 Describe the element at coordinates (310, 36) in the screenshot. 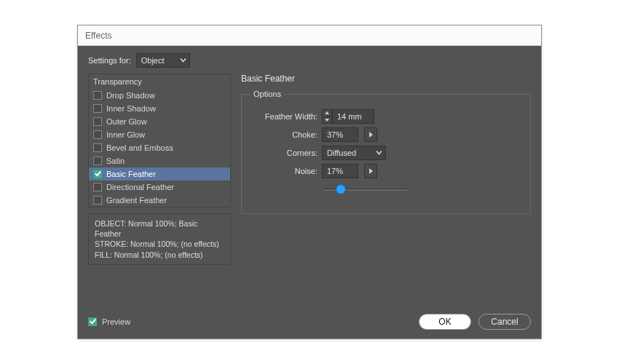

I see `dialog-title: Effects` at that location.